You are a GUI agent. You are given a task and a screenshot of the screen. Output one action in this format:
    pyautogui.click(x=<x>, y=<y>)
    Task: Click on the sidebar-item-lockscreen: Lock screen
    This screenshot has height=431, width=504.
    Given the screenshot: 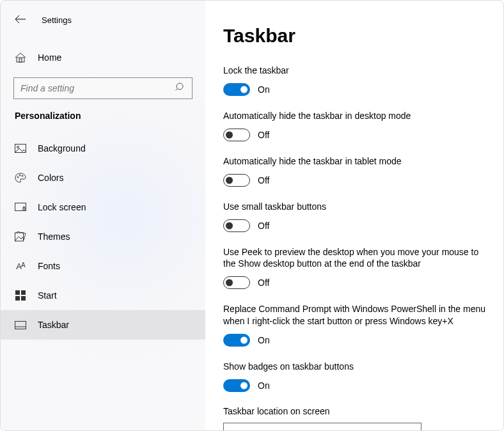 What is the action you would take?
    pyautogui.click(x=103, y=207)
    